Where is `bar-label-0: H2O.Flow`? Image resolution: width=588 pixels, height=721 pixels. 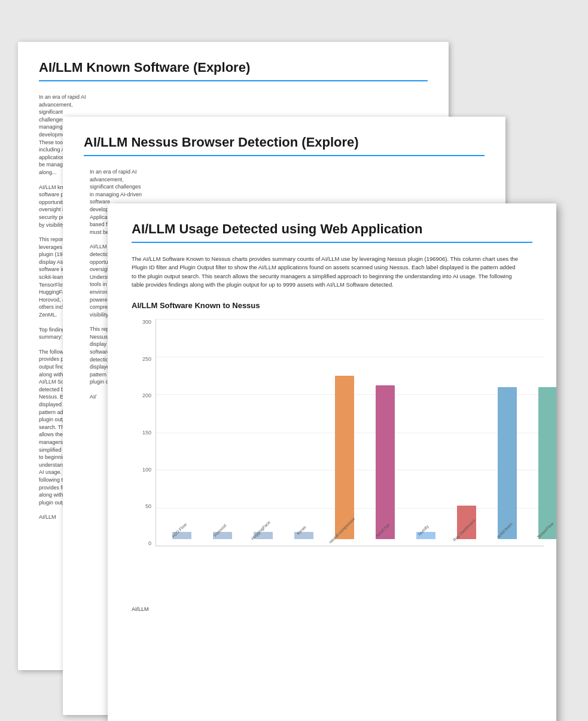 bar-label-0: H2O.Flow is located at coordinates (179, 530).